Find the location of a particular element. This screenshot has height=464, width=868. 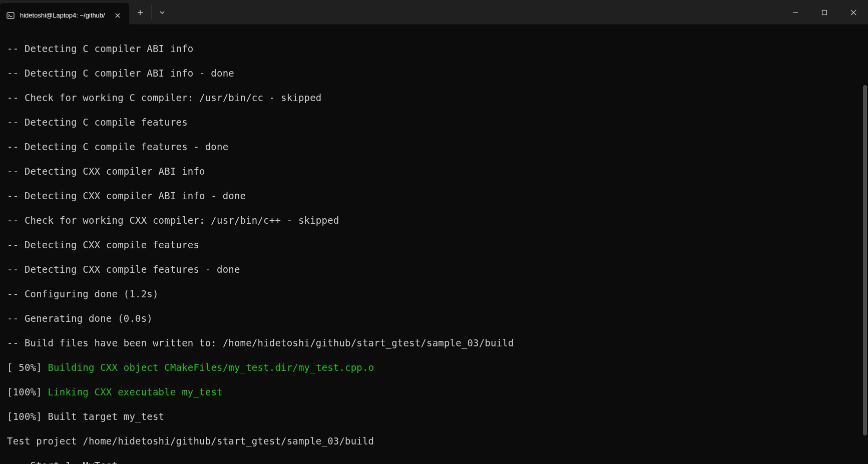

output-line: -- Detecting C compiler ABI info is located at coordinates (434, 49).